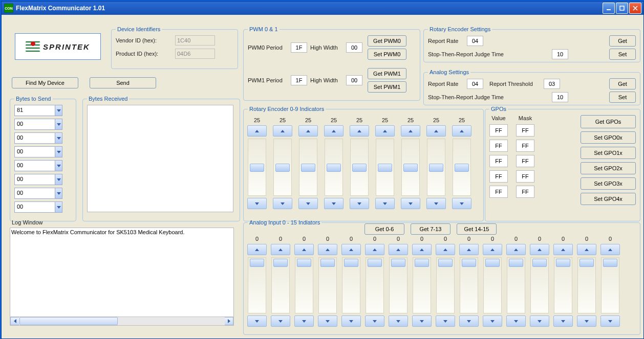  Describe the element at coordinates (622, 84) in the screenshot. I see `analog-get-button: Get` at that location.